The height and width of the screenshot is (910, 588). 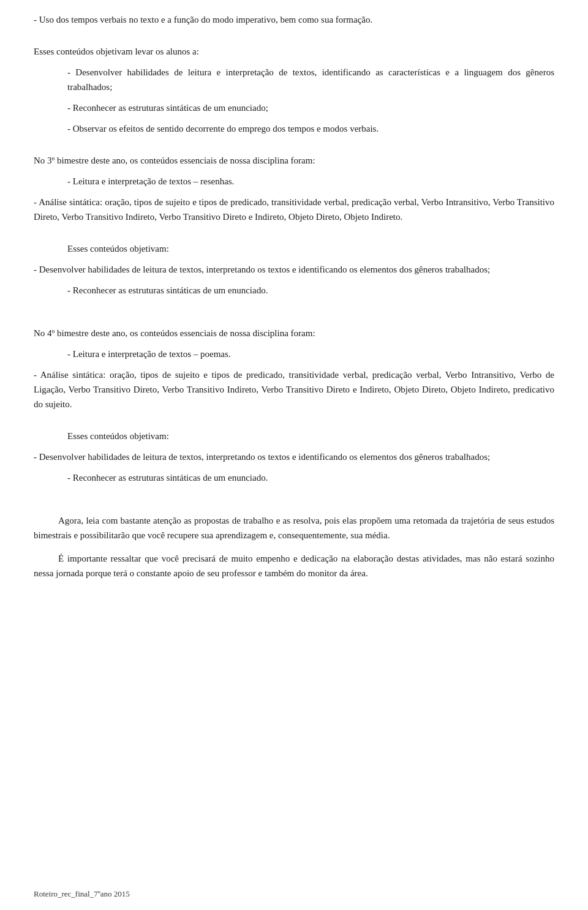 What do you see at coordinates (116, 51) in the screenshot?
I see `text-objetivam-intro: Esses conteúdos objetivam levar os aluno…` at bounding box center [116, 51].